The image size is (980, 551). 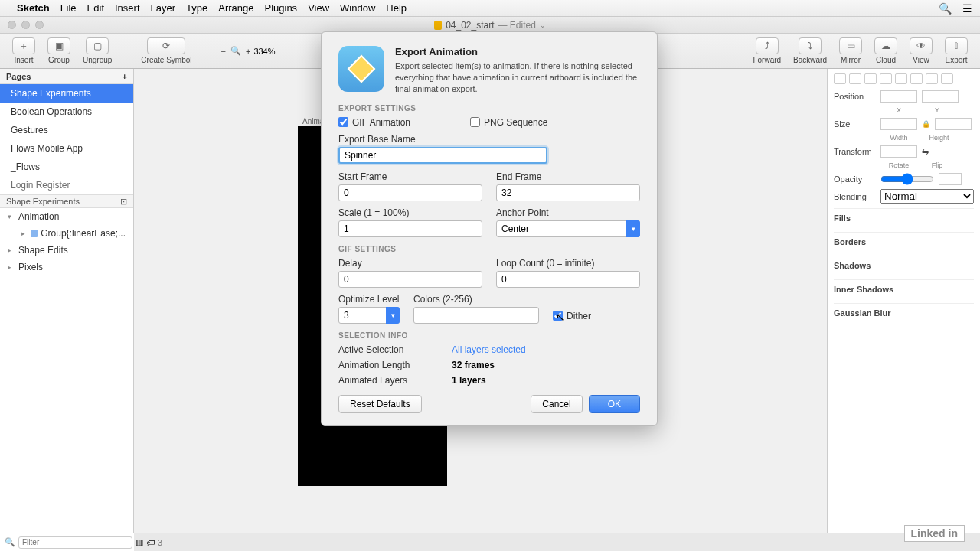 I want to click on layer-animation: ▾Animation, so click(x=67, y=217).